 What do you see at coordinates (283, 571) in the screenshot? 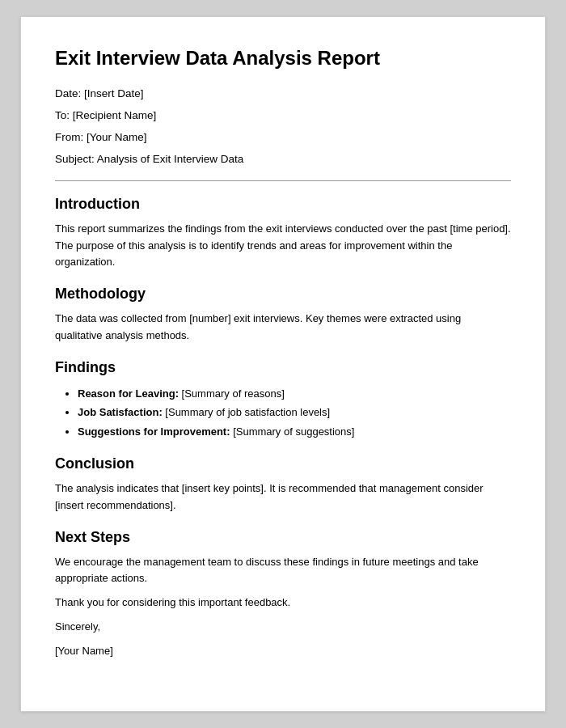
I see `next-steps-body1: We encourage the management team to disc…` at bounding box center [283, 571].